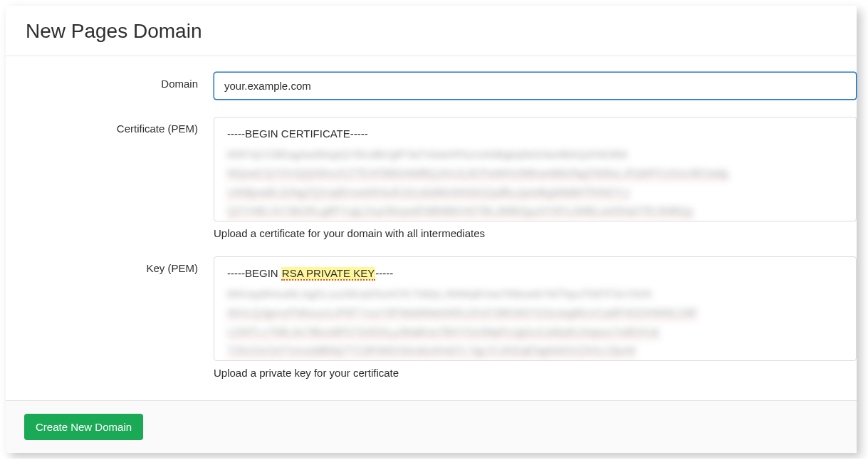 Image resolution: width=868 pixels, height=470 pixels. Describe the element at coordinates (110, 81) in the screenshot. I see `domain-label: Domain` at that location.